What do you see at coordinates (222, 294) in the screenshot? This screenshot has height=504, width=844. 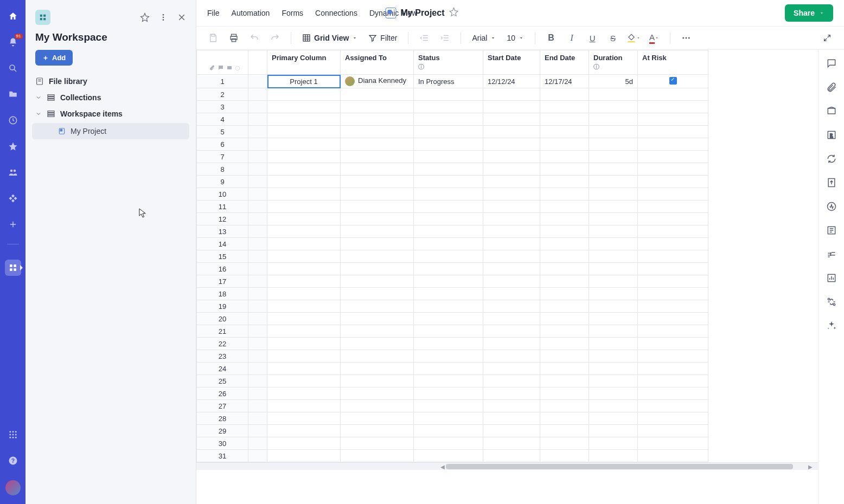 I see `row-number: 18` at bounding box center [222, 294].